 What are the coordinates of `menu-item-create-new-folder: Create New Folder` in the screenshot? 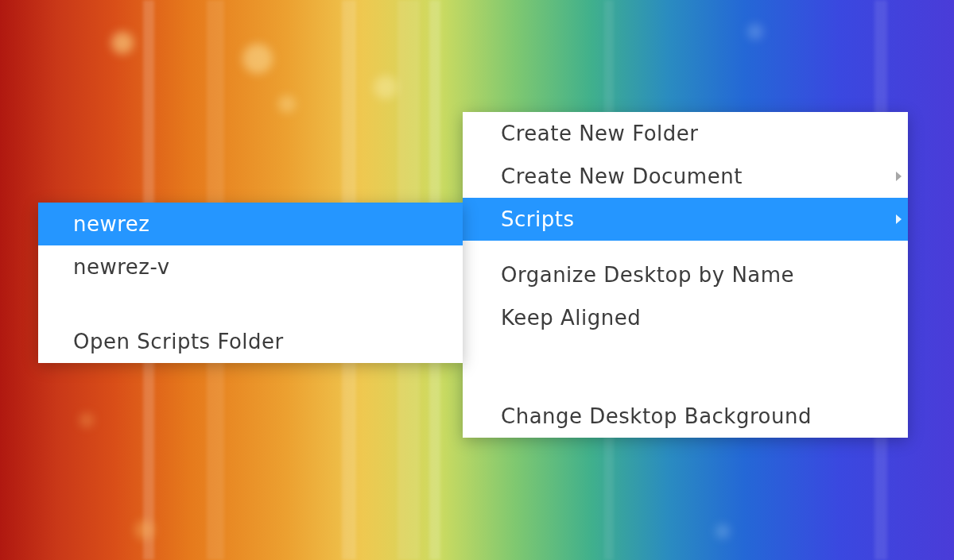 It's located at (685, 133).